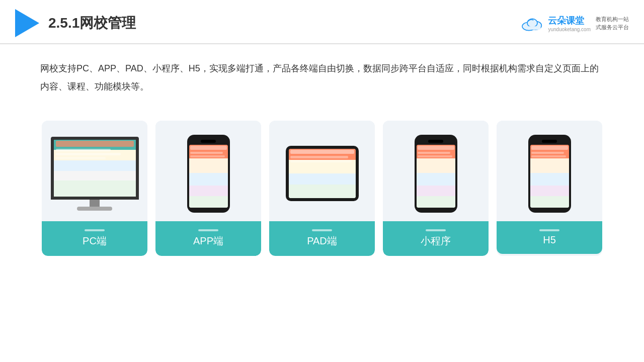  I want to click on tablet-screen, so click(322, 173).